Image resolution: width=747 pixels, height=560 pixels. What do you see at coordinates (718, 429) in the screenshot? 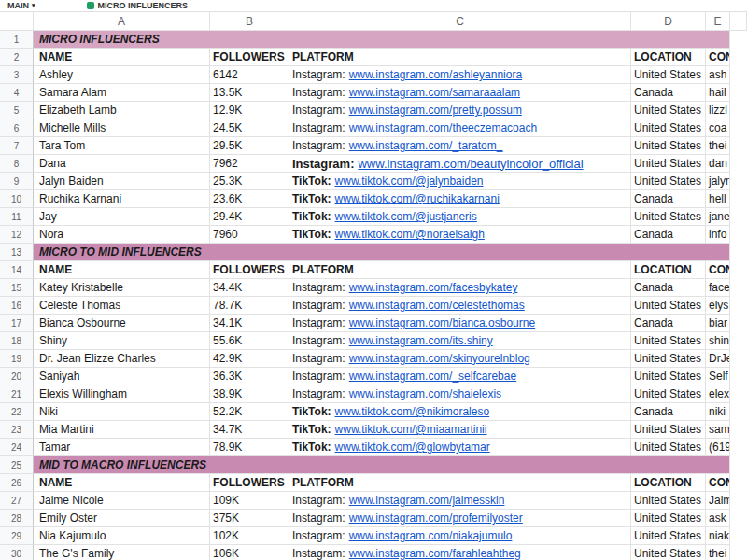
I see `contact-cell: sam` at bounding box center [718, 429].